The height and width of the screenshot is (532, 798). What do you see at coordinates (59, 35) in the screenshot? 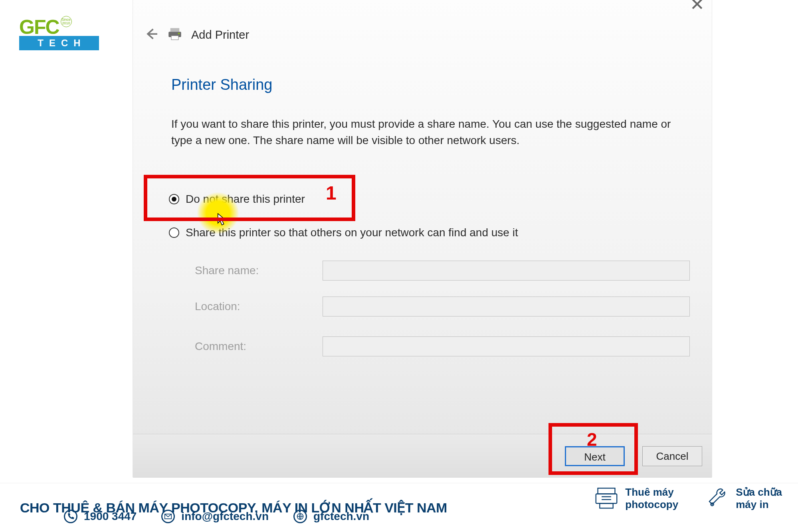
I see `company-logo: GFC Since 2010 TECH` at bounding box center [59, 35].